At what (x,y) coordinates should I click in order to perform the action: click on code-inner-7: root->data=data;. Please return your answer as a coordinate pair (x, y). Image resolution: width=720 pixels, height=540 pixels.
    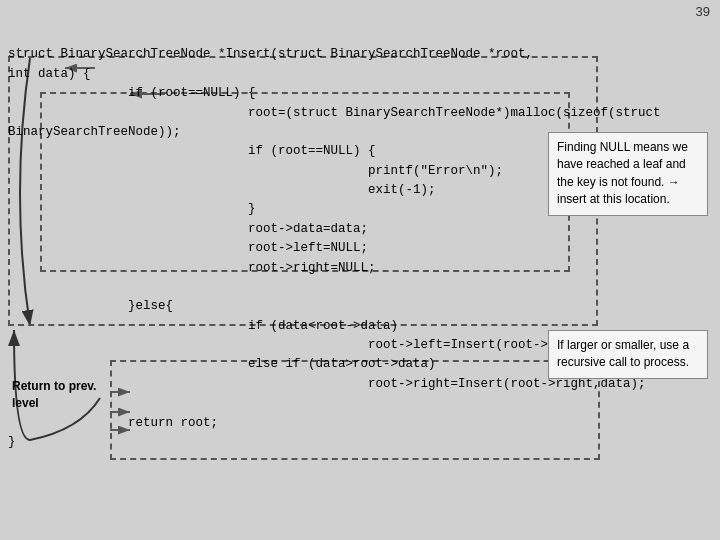
    Looking at the image, I should click on (248, 229).